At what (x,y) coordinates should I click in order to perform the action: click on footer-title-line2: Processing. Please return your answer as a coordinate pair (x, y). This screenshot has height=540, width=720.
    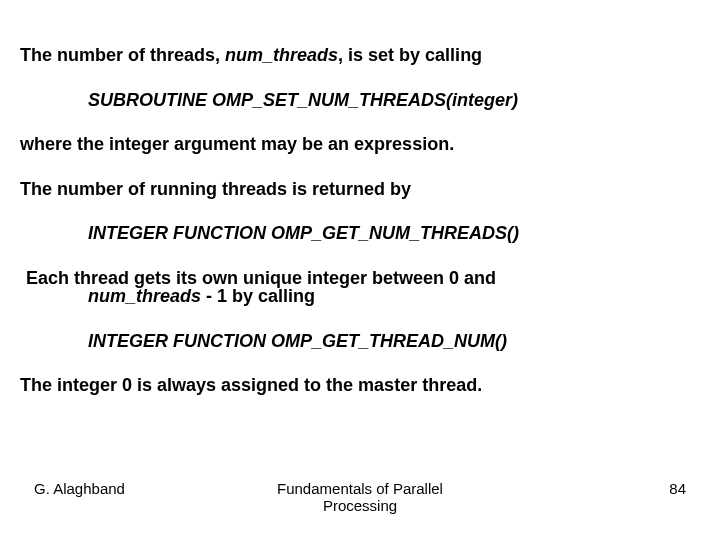
    Looking at the image, I should click on (360, 506).